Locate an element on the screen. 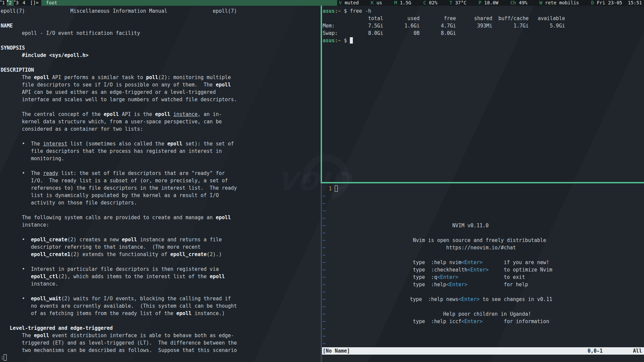 The image size is (644, 362). status-value: 02% is located at coordinates (432, 3).